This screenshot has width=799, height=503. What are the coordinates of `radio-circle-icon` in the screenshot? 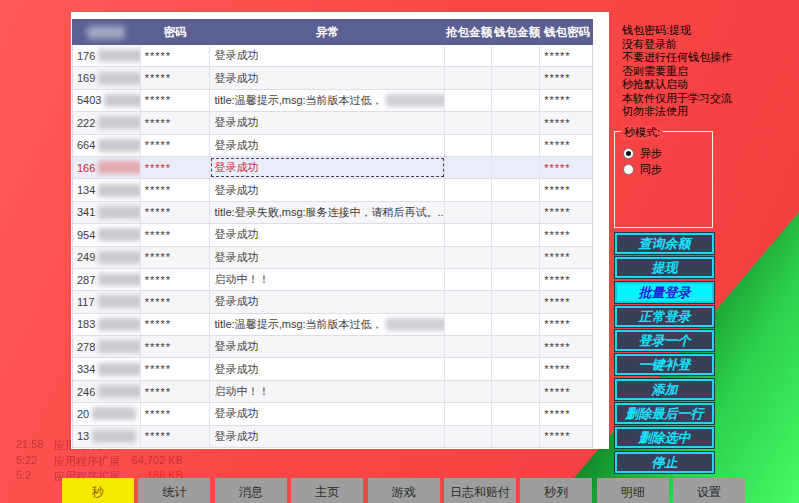 It's located at (628, 170).